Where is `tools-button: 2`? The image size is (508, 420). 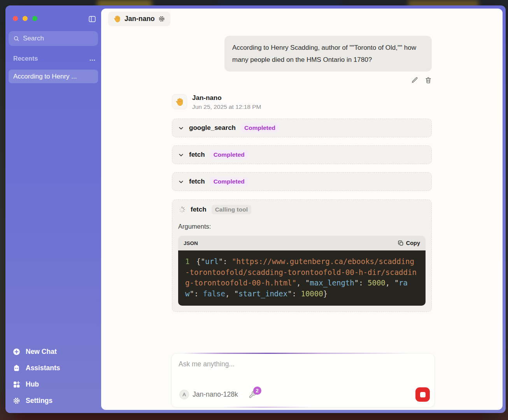 tools-button: 2 is located at coordinates (253, 395).